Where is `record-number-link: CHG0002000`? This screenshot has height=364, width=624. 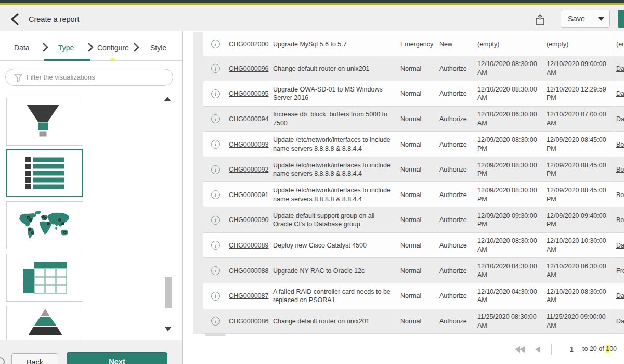
record-number-link: CHG0002000 is located at coordinates (250, 45).